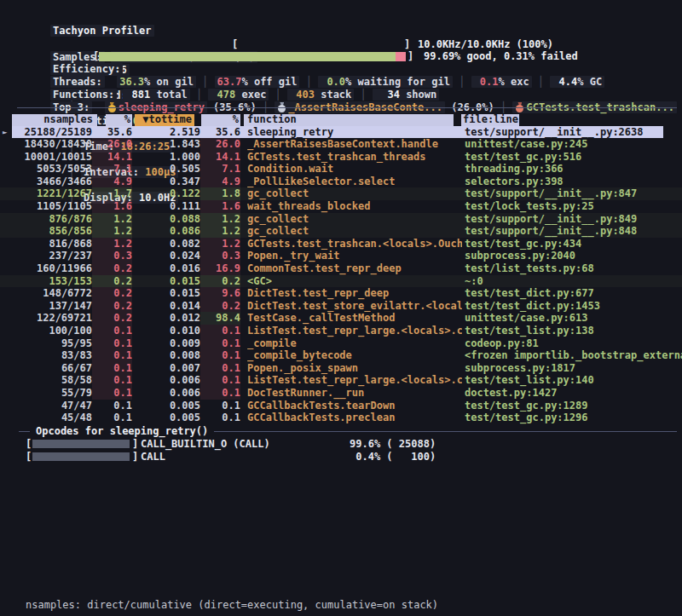  What do you see at coordinates (573, 368) in the screenshot?
I see `cell-file-line: subprocess.py:1817` at bounding box center [573, 368].